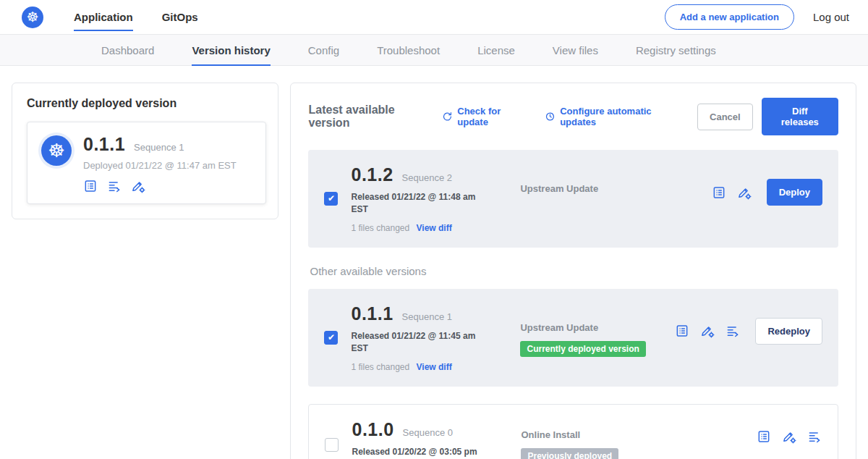 This screenshot has width=868, height=459. What do you see at coordinates (434, 51) in the screenshot?
I see `app-subnav: Dashboard Version history Config Trouble…` at bounding box center [434, 51].